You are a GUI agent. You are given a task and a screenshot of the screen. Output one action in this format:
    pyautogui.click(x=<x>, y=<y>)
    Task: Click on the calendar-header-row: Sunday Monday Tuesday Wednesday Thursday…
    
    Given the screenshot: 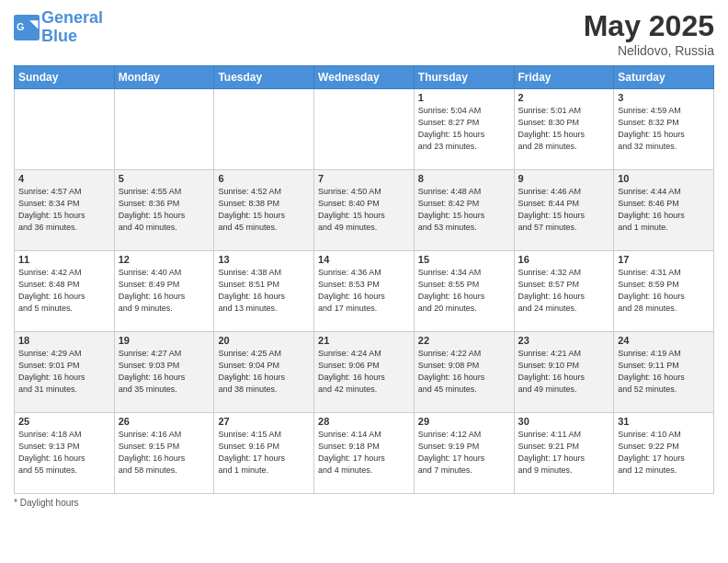 What is the action you would take?
    pyautogui.click(x=364, y=77)
    